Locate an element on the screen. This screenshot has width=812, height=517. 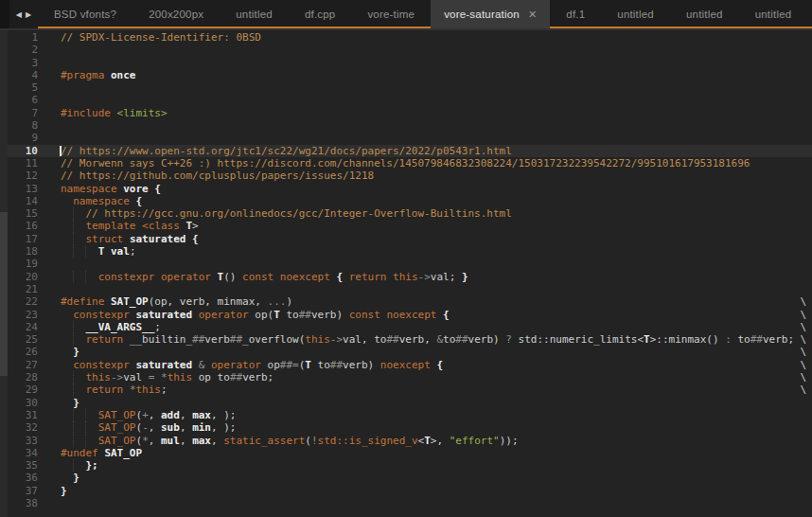
code-text: #include <limits> is located at coordinates (429, 114).